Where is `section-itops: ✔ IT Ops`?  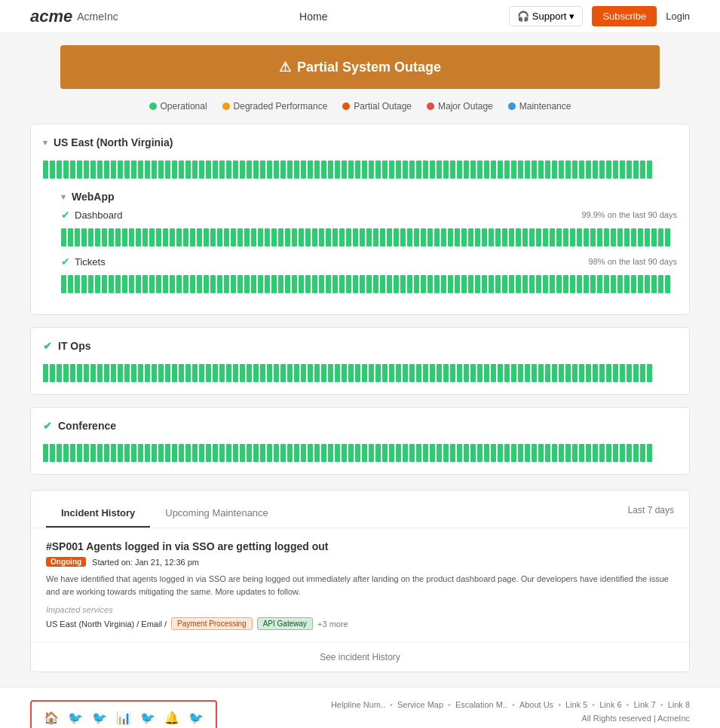
section-itops: ✔ IT Ops is located at coordinates (360, 361).